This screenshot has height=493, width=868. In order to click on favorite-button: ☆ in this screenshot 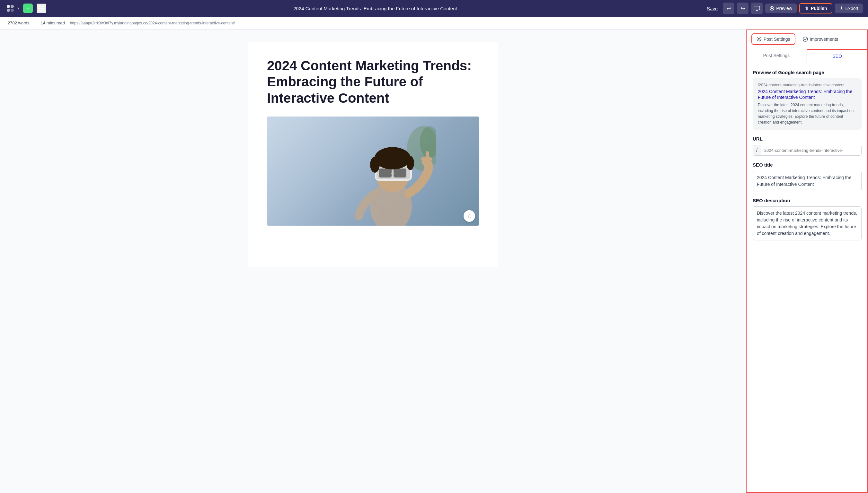, I will do `click(469, 216)`.